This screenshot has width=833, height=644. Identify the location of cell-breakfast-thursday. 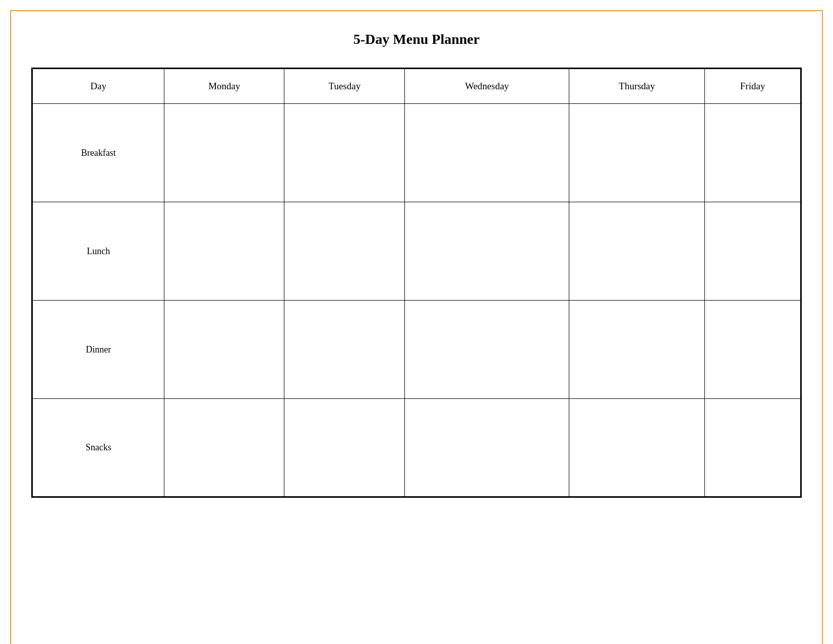
(637, 153).